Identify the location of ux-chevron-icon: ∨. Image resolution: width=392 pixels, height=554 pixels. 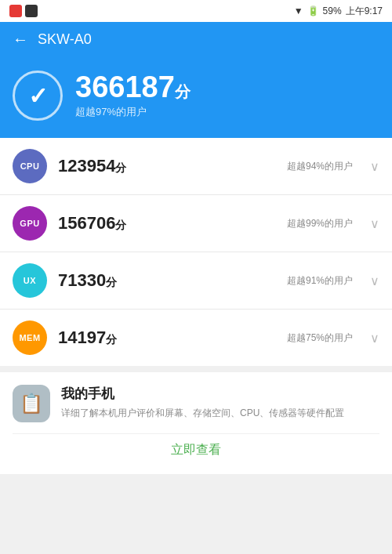
(375, 281).